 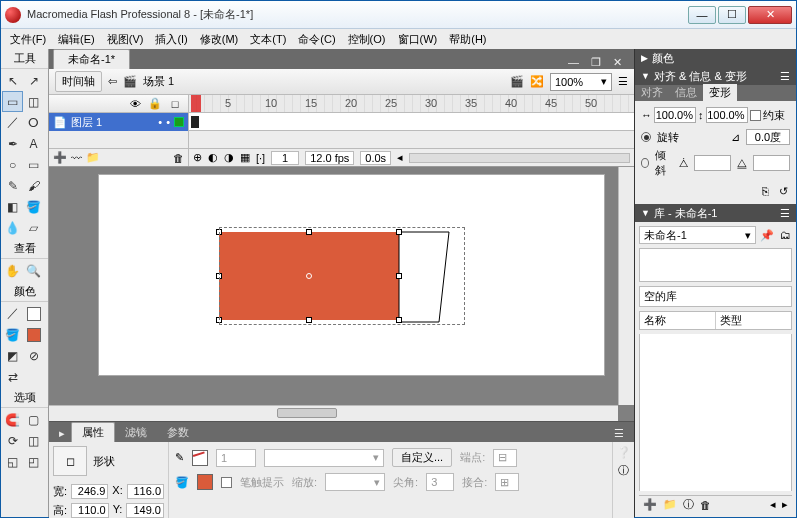 What do you see at coordinates (135, 104) in the screenshot?
I see `eye-icon: 👁` at bounding box center [135, 104].